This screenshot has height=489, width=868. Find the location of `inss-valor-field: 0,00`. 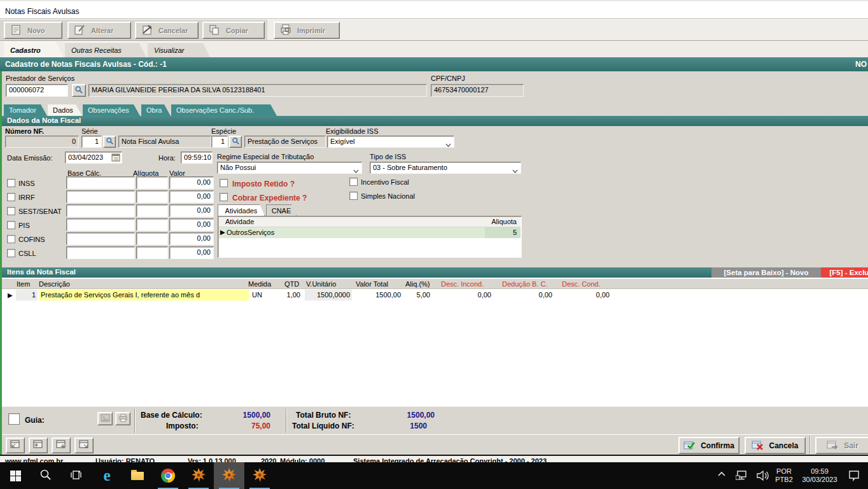

inss-valor-field: 0,00 is located at coordinates (192, 183).